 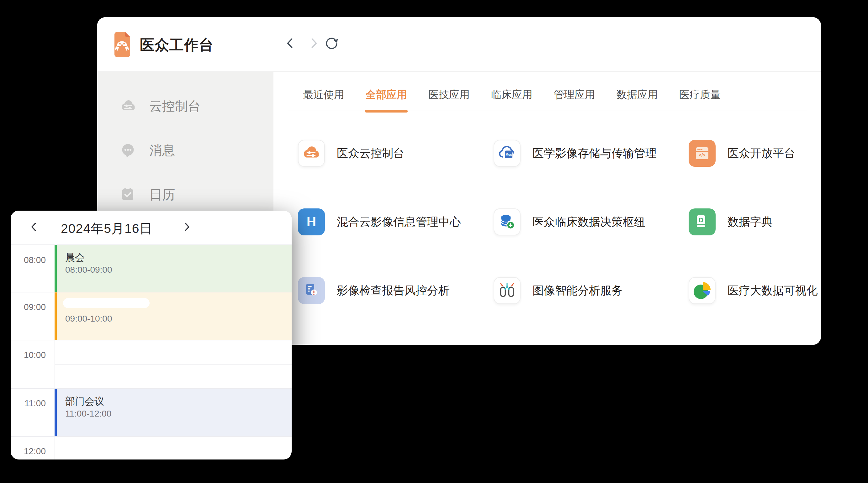 I want to click on tab-recent: 最近使用, so click(x=323, y=95).